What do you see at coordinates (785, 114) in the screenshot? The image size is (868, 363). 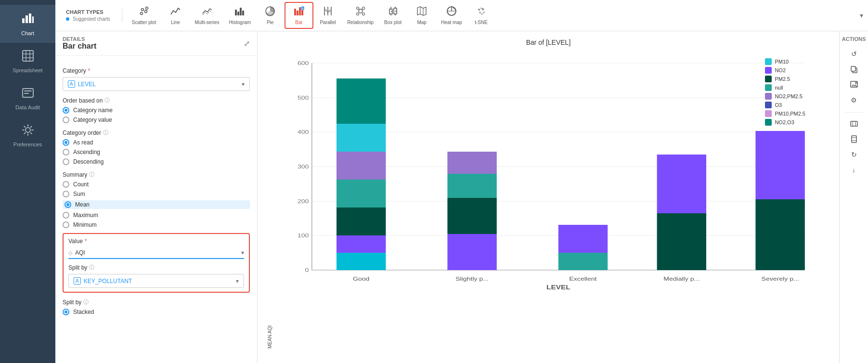 I see `legend-item-pm10pm25: PM10,PM2.5` at bounding box center [785, 114].